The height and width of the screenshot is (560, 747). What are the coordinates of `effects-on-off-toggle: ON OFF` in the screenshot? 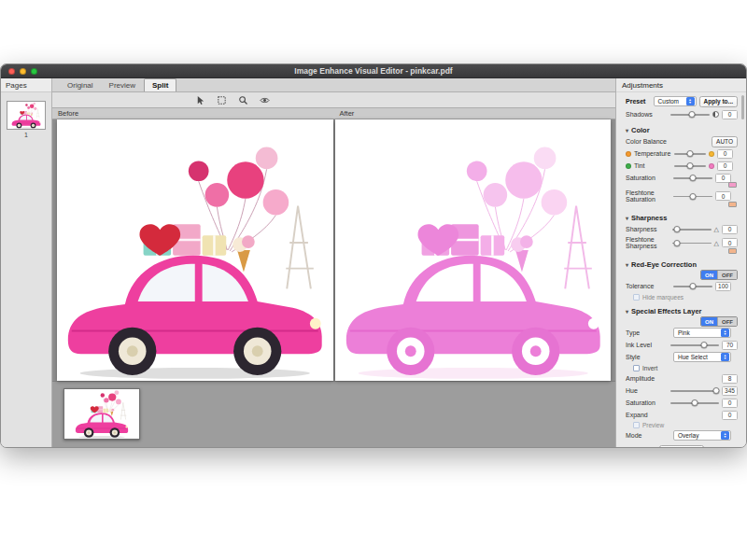 It's located at (719, 321).